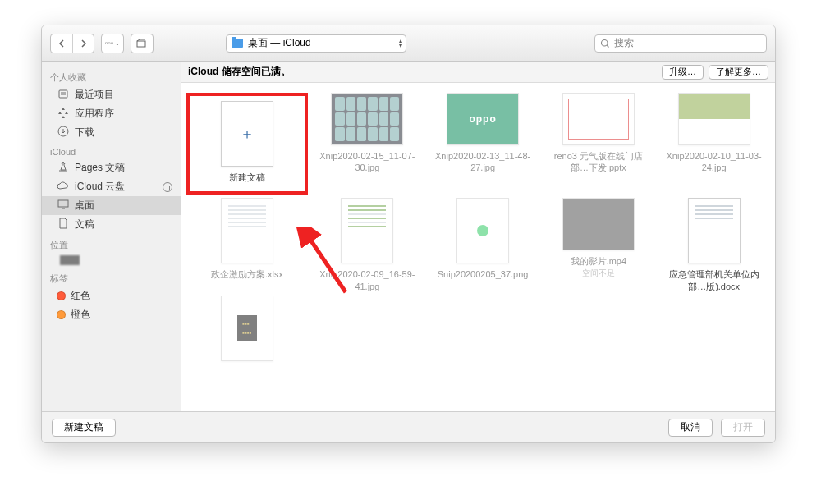  I want to click on pages-icon, so click(63, 167).